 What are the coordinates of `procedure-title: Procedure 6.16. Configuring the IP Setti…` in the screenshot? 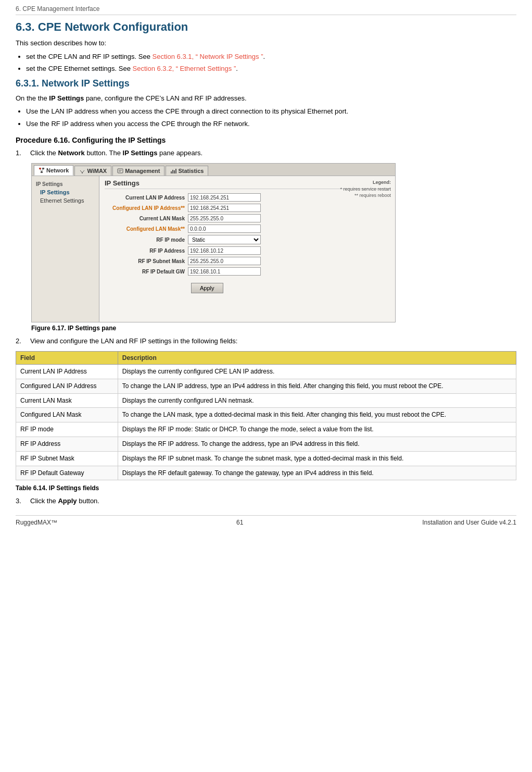 It's located at (266, 141).